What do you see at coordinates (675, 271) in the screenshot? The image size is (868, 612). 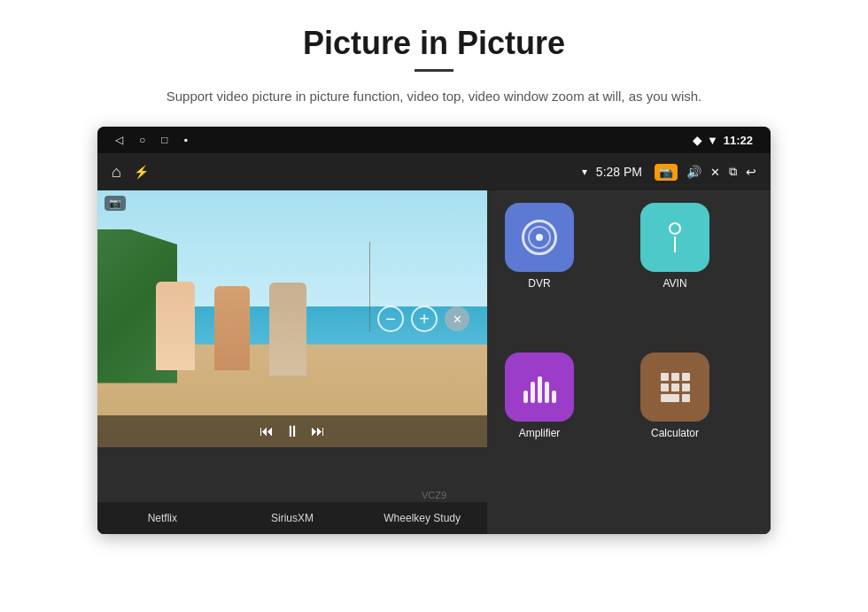 I see `app-item-avin: AVIN` at bounding box center [675, 271].